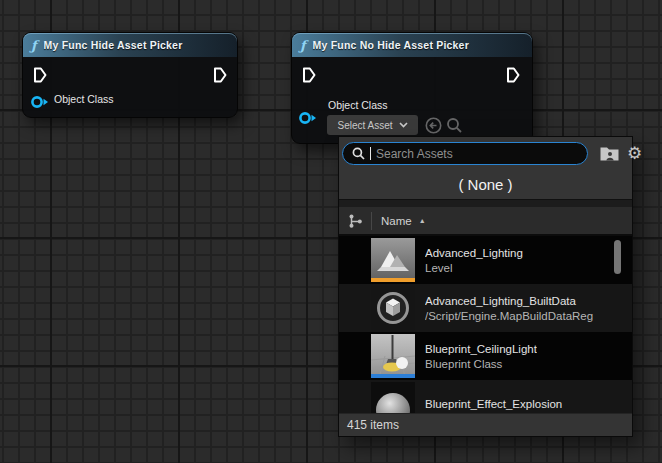  What do you see at coordinates (486, 260) in the screenshot?
I see `asset-row-advanced-lighting: Advanced_Lighting Level` at bounding box center [486, 260].